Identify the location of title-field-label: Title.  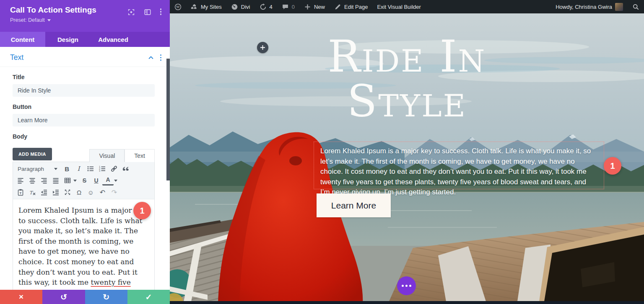
(91, 77).